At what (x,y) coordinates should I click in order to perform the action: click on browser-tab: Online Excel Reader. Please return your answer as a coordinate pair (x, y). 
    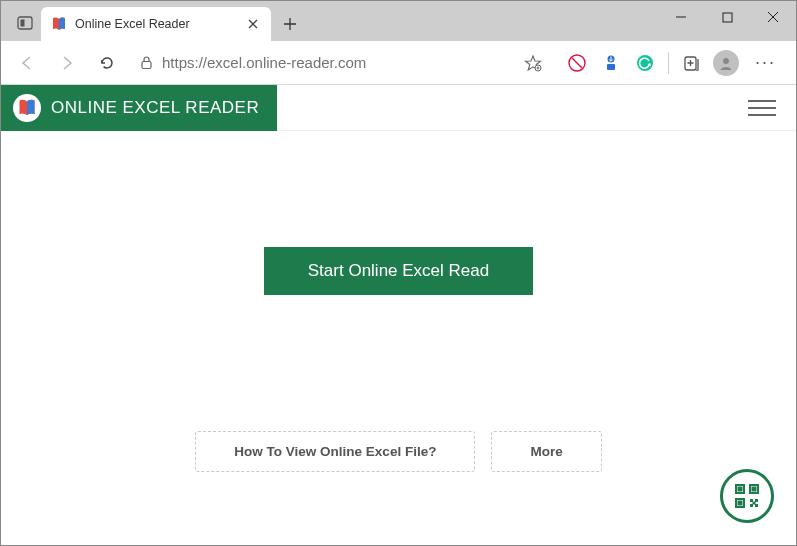
    Looking at the image, I should click on (156, 24).